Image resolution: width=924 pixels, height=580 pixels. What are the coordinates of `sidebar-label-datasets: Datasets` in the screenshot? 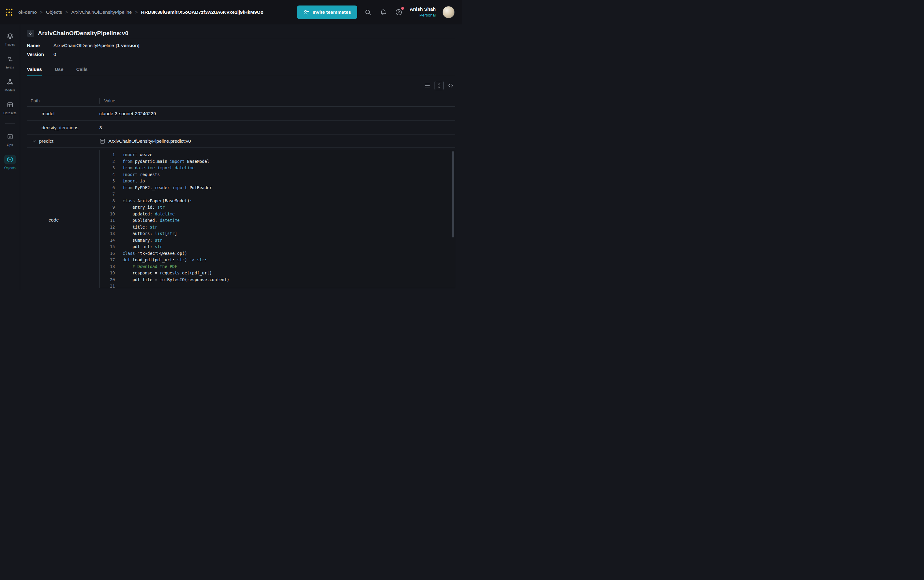 It's located at (10, 113).